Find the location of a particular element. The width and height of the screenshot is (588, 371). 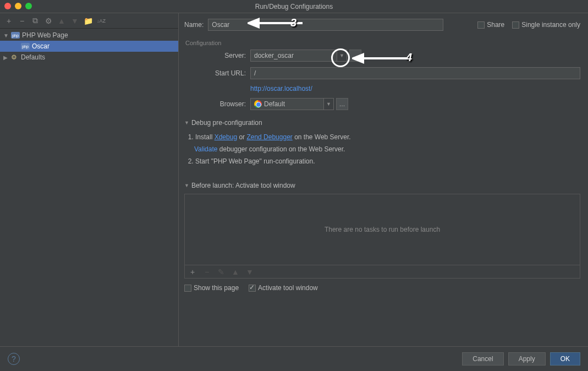

debug-pre-config-toggle: ▼ Debug pre-configuration is located at coordinates (382, 123).